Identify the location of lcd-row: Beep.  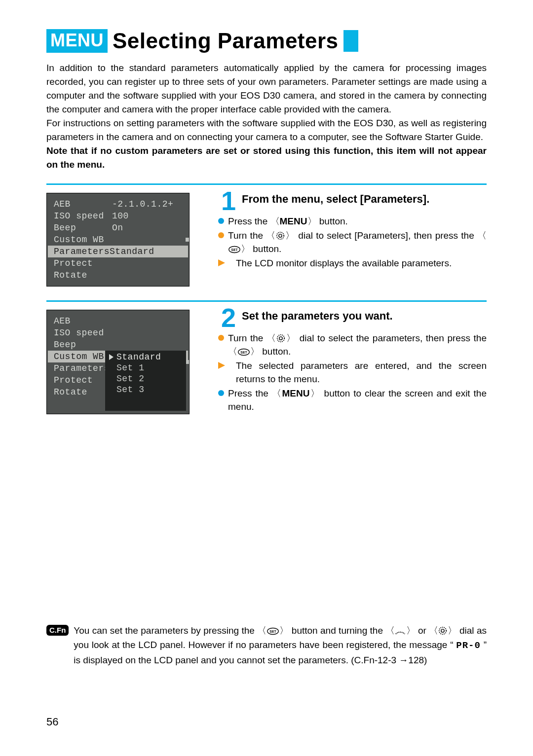
(117, 345).